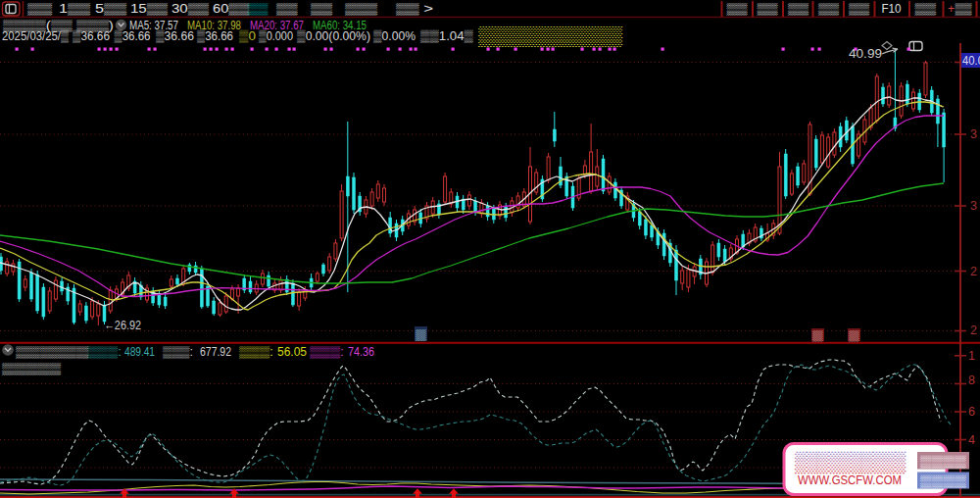 The height and width of the screenshot is (498, 980). I want to click on svg-text: 1, so click(972, 356).